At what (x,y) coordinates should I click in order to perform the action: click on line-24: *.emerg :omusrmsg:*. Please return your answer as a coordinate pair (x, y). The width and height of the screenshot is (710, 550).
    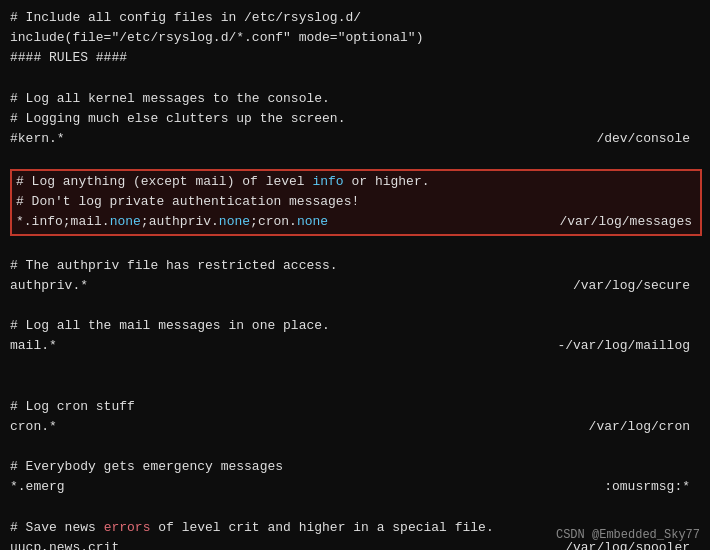
    Looking at the image, I should click on (355, 487).